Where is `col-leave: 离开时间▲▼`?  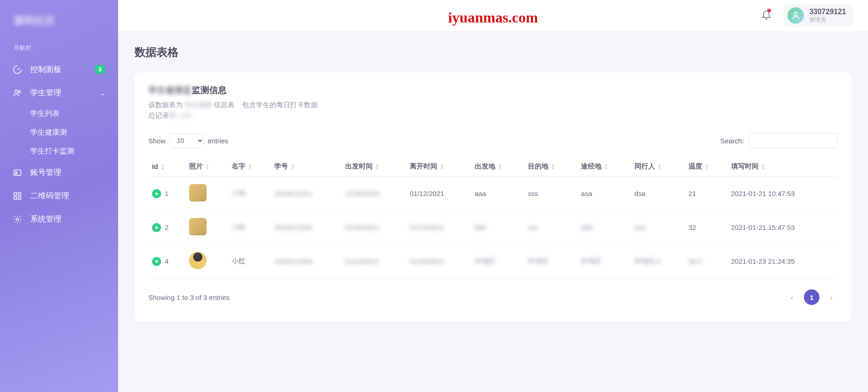
col-leave: 离开时间▲▼ is located at coordinates (439, 167).